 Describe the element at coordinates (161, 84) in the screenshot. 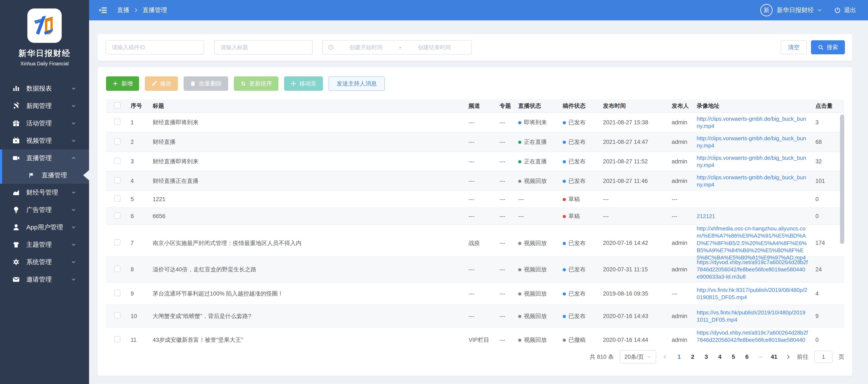

I see `edit-button: 修改` at that location.